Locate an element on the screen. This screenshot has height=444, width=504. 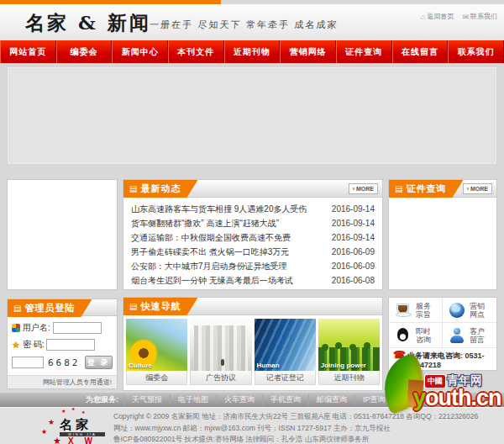
username-input is located at coordinates (77, 328).